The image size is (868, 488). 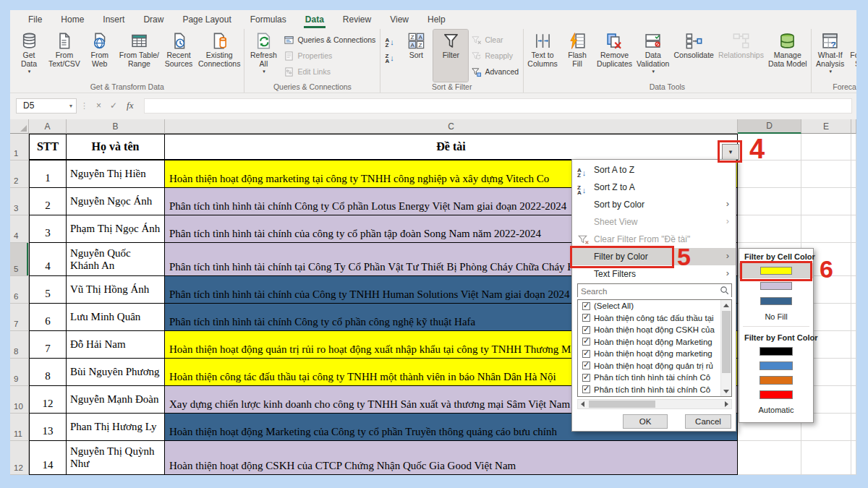 I want to click on hscroll-thumb, so click(x=622, y=404).